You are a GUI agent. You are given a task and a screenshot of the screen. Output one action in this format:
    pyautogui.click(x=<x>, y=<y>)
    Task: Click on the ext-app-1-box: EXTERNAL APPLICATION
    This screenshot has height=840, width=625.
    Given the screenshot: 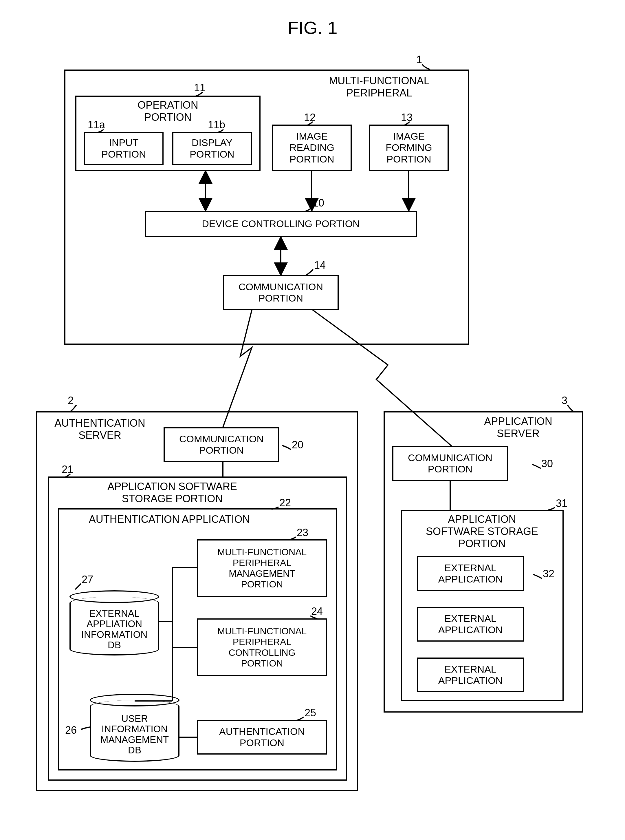 What is the action you would take?
    pyautogui.click(x=471, y=574)
    